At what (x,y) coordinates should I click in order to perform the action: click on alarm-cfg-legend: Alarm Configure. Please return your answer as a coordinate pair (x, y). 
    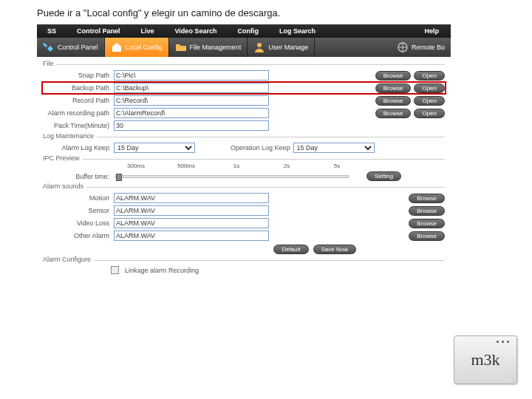
    Looking at the image, I should click on (68, 259).